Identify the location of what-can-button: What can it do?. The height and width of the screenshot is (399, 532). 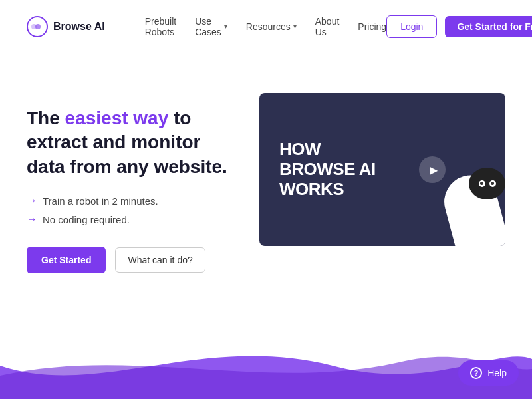
(160, 260).